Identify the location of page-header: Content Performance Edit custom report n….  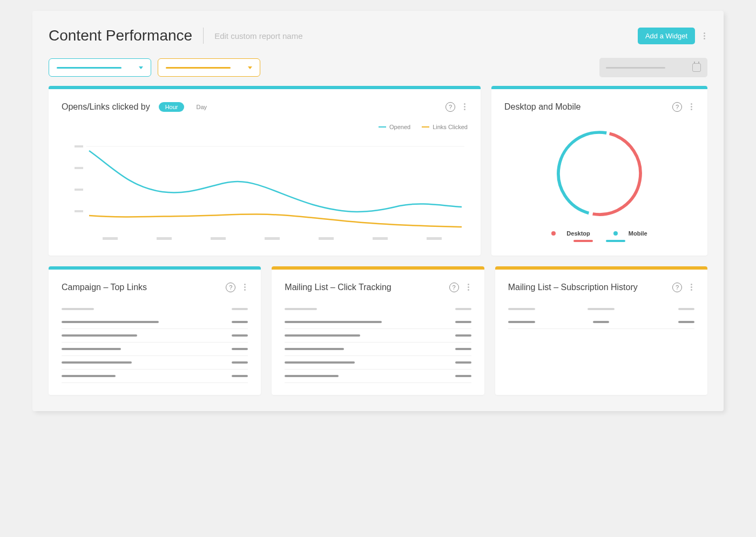
(378, 36).